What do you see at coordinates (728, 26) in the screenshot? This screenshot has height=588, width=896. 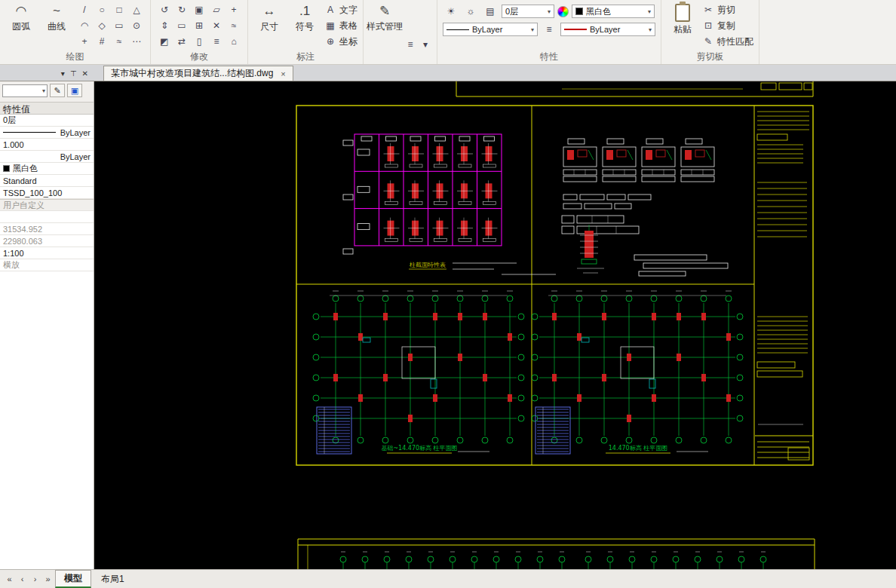 I see `copy-button: ⊡ 复制` at bounding box center [728, 26].